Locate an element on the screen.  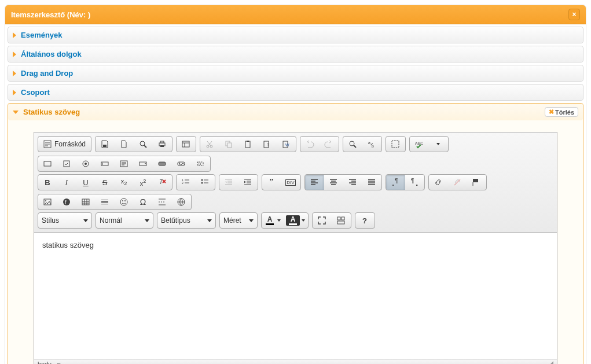
redo-button is located at coordinates (329, 144).